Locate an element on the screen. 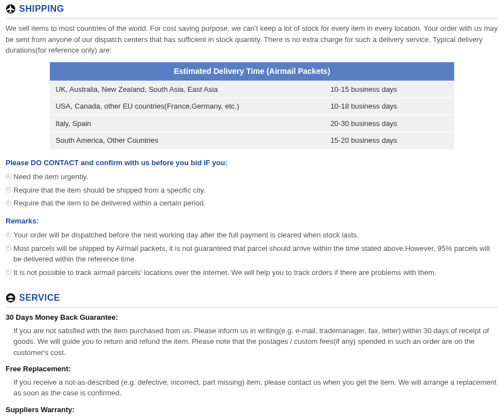  delivery-table-header: Estimated Delivery Time (Airmail Packets… is located at coordinates (252, 72).